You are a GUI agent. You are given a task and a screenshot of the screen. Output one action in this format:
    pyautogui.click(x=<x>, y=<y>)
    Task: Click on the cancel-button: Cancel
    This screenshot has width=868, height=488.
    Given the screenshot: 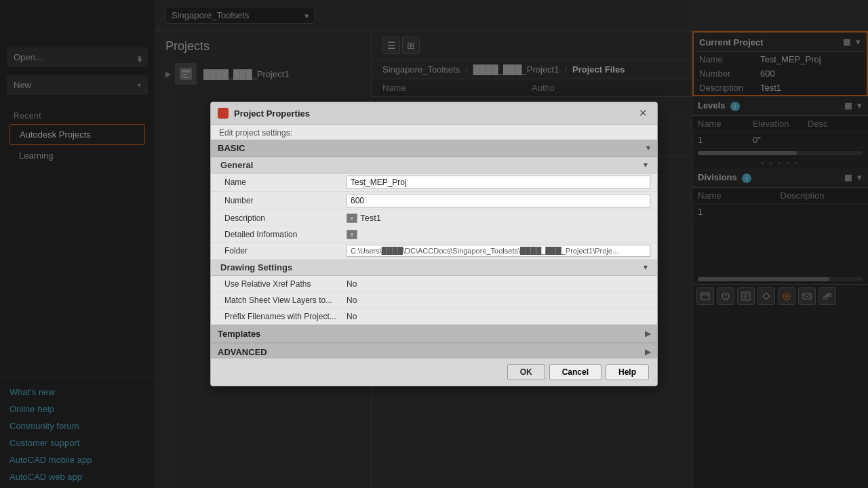 What is the action you would take?
    pyautogui.click(x=575, y=372)
    